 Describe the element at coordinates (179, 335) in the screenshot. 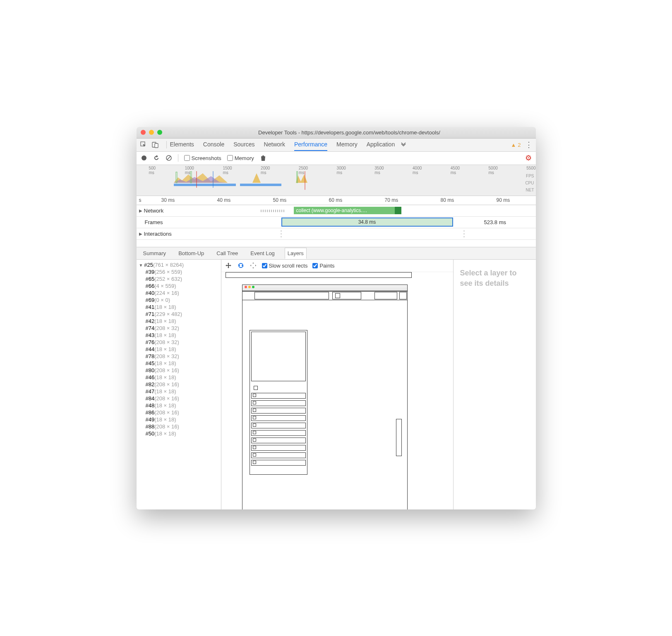

I see `layer-item: #43(18 × 18)` at that location.